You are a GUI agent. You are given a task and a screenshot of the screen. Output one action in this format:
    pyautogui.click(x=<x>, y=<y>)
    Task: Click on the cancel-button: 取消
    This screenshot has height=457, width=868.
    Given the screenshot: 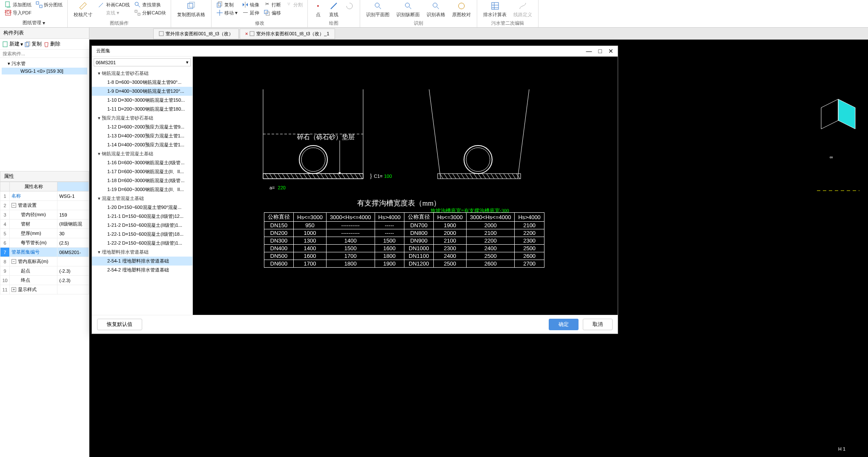 What is the action you would take?
    pyautogui.click(x=598, y=324)
    